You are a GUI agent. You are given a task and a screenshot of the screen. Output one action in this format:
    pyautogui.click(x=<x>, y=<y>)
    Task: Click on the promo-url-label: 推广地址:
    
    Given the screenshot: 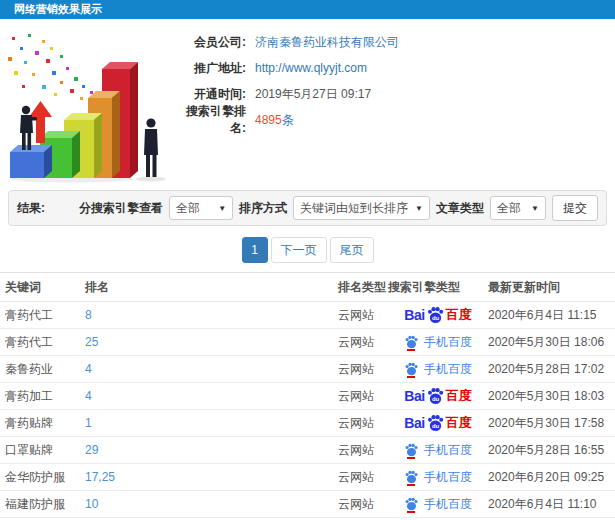 What is the action you would take?
    pyautogui.click(x=209, y=68)
    